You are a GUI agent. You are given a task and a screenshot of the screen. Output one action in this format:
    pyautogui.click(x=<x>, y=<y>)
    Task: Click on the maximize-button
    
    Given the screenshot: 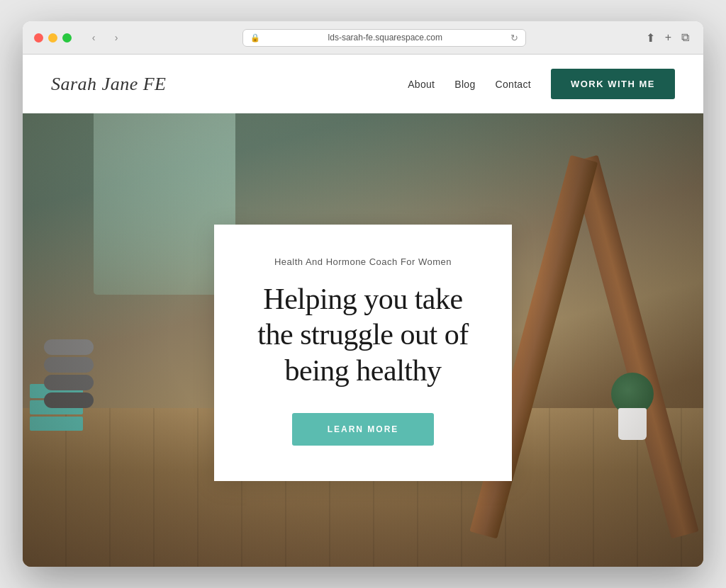 What is the action you would take?
    pyautogui.click(x=67, y=38)
    